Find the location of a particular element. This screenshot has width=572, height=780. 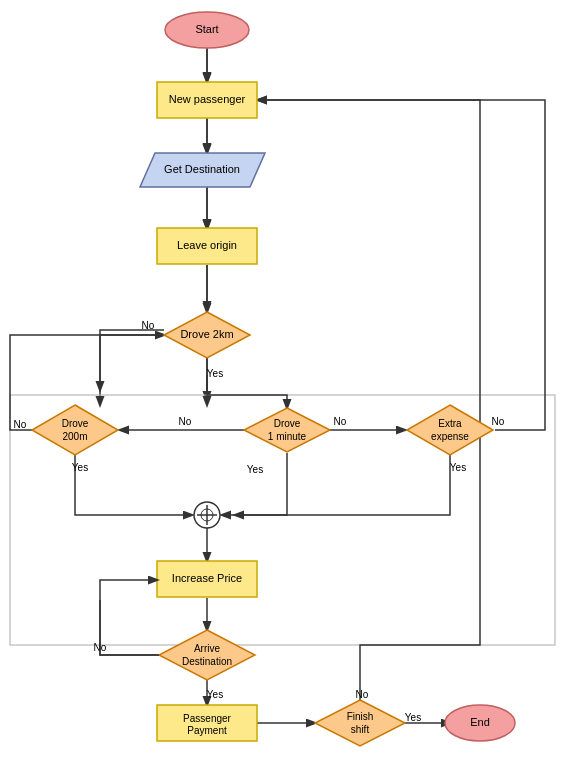

new-passenger-label: New passenger is located at coordinates (208, 99).